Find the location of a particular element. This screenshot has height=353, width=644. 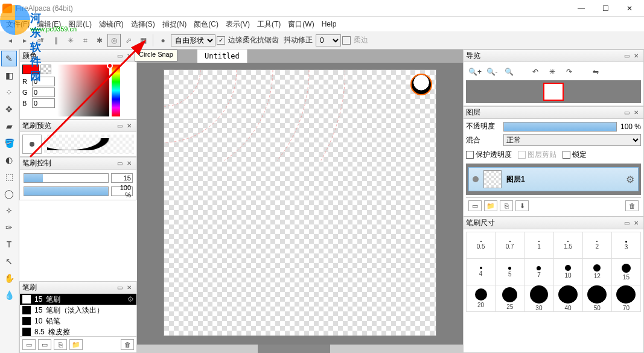

brush-list: 15笔刷⚙ 15笔刷（淡入淡出） 10铅笔 8.5橡皮擦 is located at coordinates (78, 315).